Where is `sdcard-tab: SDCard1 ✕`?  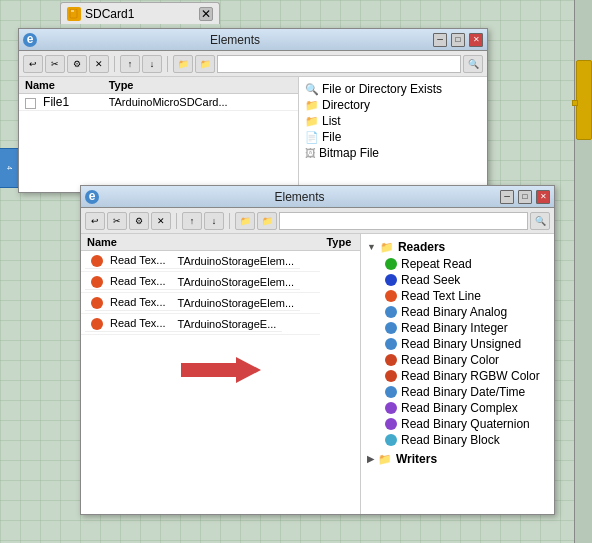 sdcard-tab: SDCard1 ✕ is located at coordinates (140, 13).